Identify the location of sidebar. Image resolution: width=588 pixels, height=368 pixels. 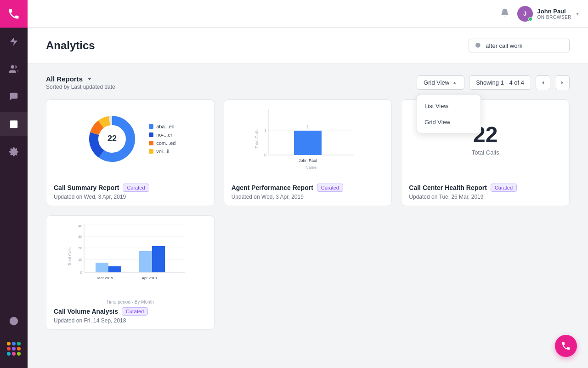
(14, 184).